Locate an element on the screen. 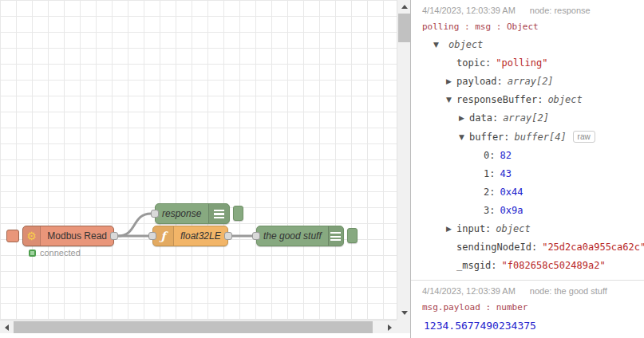 The image size is (644, 338). source-node: node: the good stuff is located at coordinates (568, 291).